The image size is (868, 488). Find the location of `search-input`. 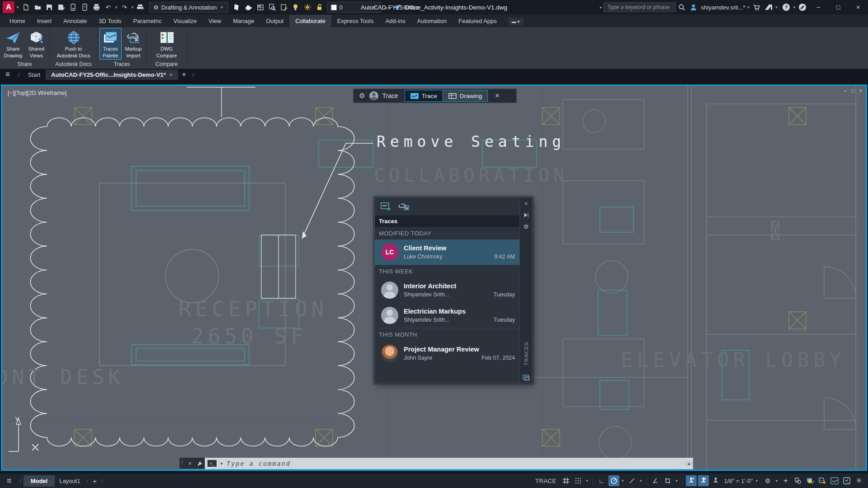

search-input is located at coordinates (640, 7).